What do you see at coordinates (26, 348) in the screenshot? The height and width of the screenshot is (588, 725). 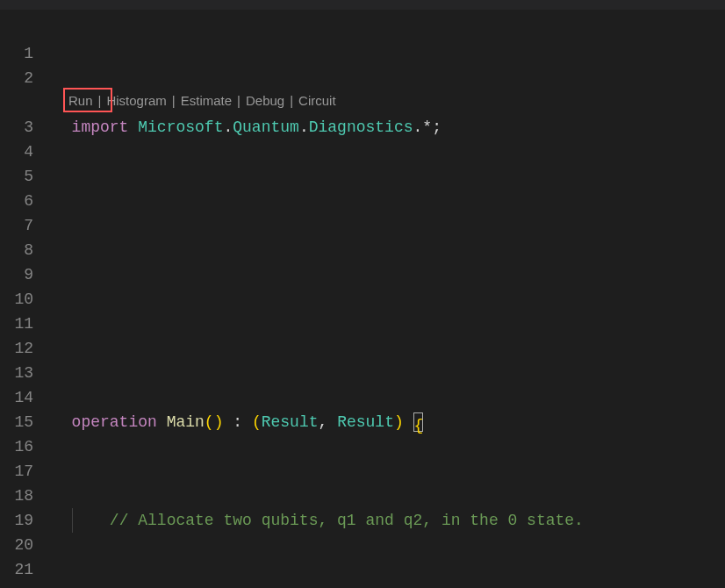 I see `line-number: 12` at bounding box center [26, 348].